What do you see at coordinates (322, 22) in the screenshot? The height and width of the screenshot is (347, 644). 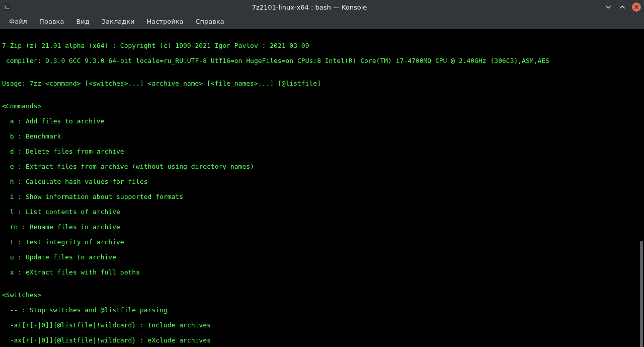 I see `menubar: Файл Правка Вид Закладки Настройка Справ…` at bounding box center [322, 22].